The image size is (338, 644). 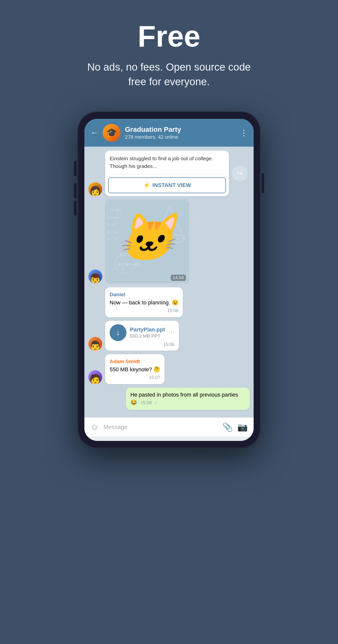 I want to click on instant-view-label: INSTANT VIEW, so click(x=172, y=185).